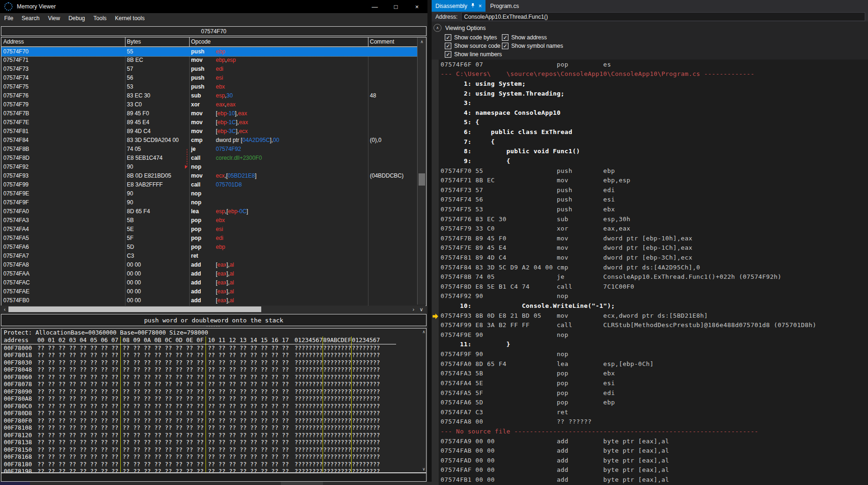 The height and width of the screenshot is (485, 868). Describe the element at coordinates (650, 480) in the screenshot. I see `asm-line: 07574FB1 00 00 add byte ptr [eax],al` at that location.